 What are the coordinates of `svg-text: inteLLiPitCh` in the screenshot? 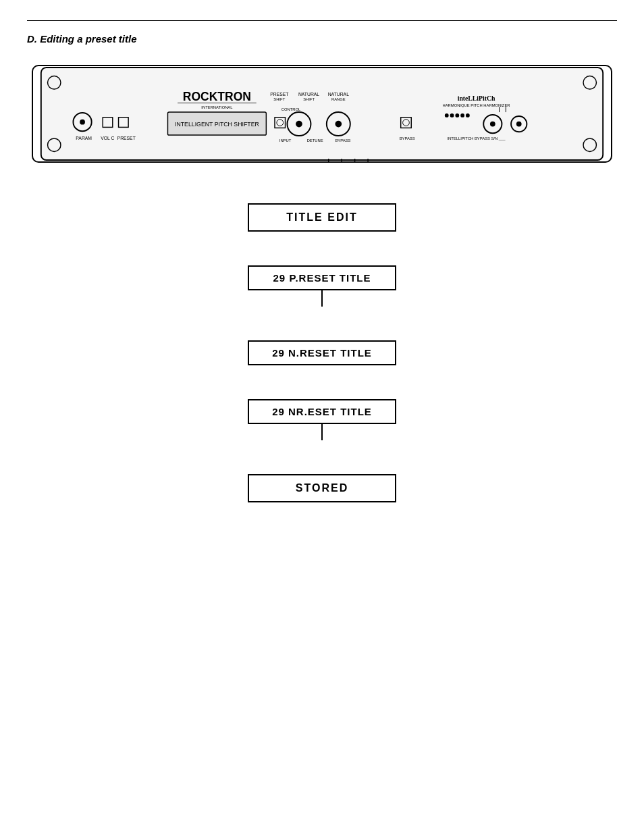 It's located at (477, 99).